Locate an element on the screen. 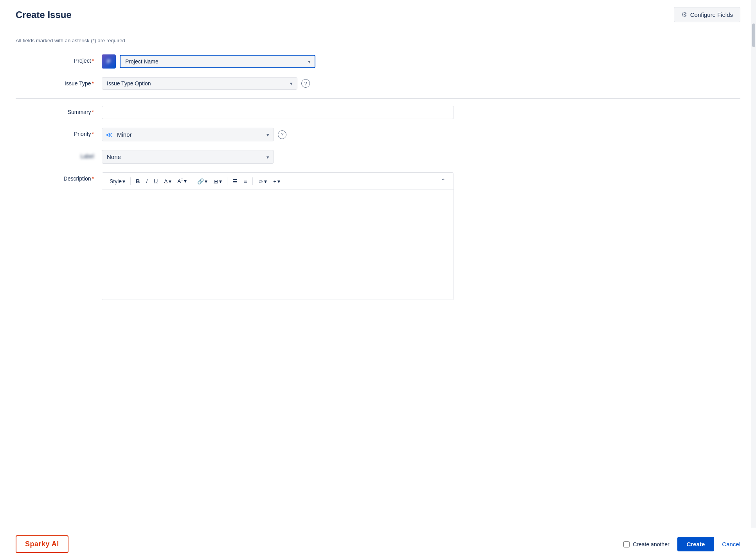  font-size-icon: A□ is located at coordinates (180, 181).